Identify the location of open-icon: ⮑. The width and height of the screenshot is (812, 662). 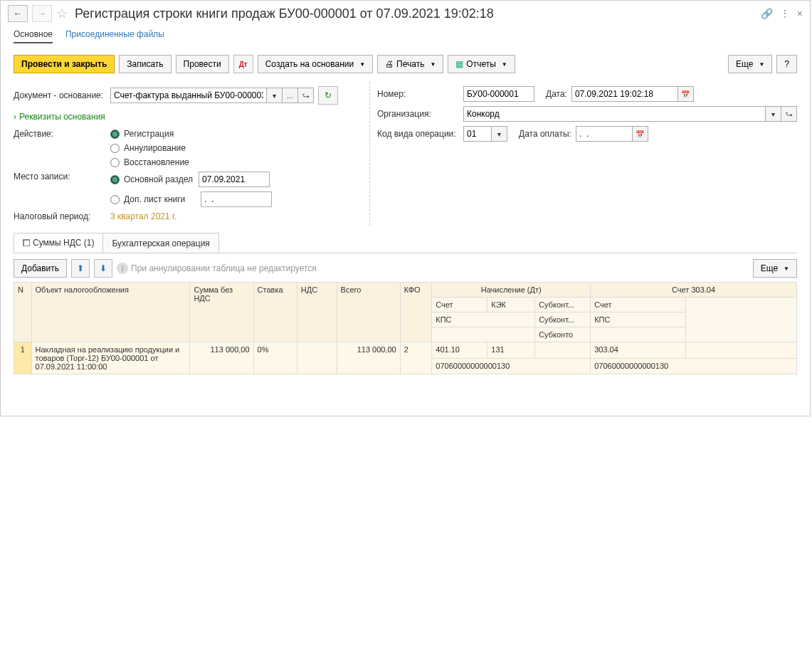
(789, 114).